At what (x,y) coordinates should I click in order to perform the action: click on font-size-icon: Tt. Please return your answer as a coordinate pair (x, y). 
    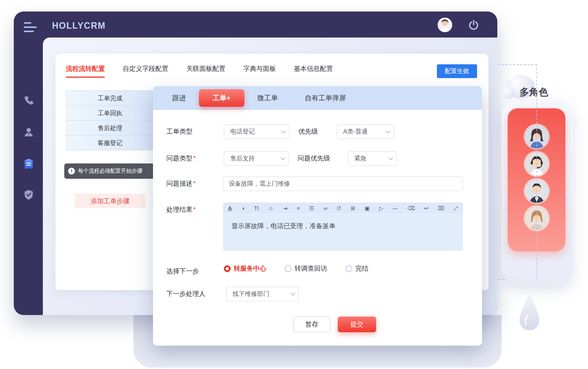
    Looking at the image, I should click on (256, 208).